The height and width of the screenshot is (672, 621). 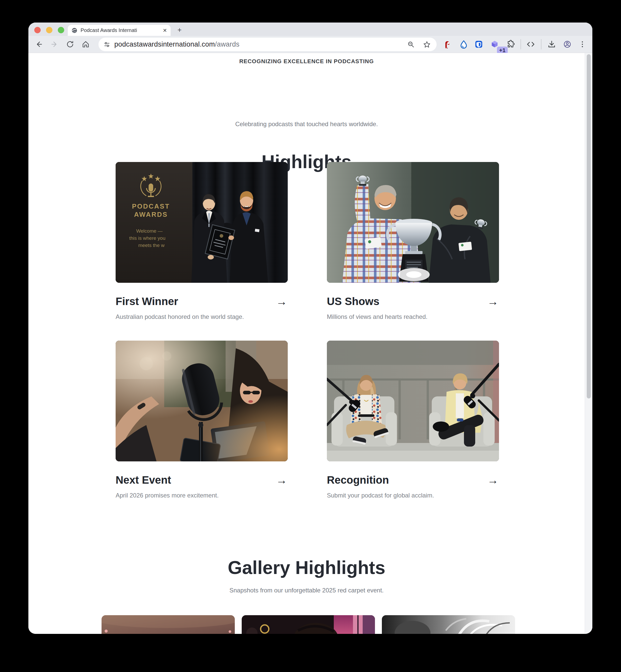 What do you see at coordinates (202, 496) in the screenshot?
I see `card-description: April 2026 promises more excitement.` at bounding box center [202, 496].